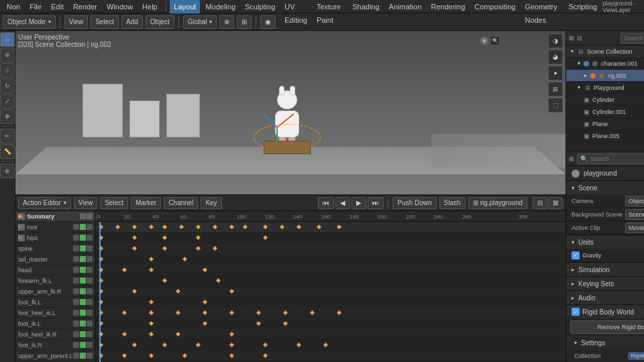  I want to click on play-btn: ▶, so click(359, 203).